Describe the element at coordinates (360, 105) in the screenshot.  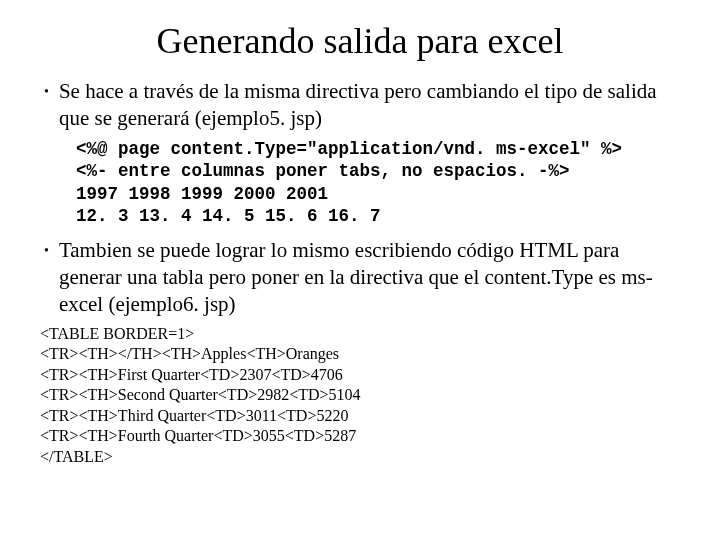
I see `bullet-item-1: • Se hace a través de la misma directiva…` at that location.